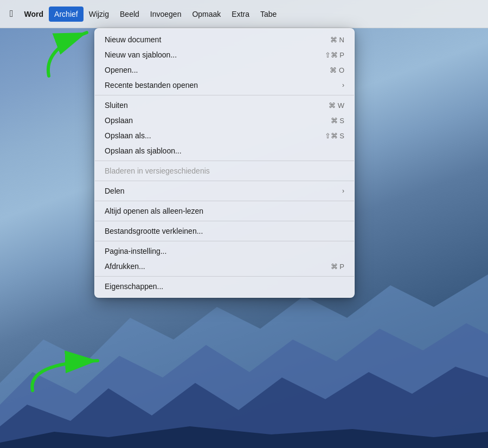 This screenshot has height=448, width=488. I want to click on menu-label-opslaan-sjabloon: Opslaan als sjabloon..., so click(143, 151).